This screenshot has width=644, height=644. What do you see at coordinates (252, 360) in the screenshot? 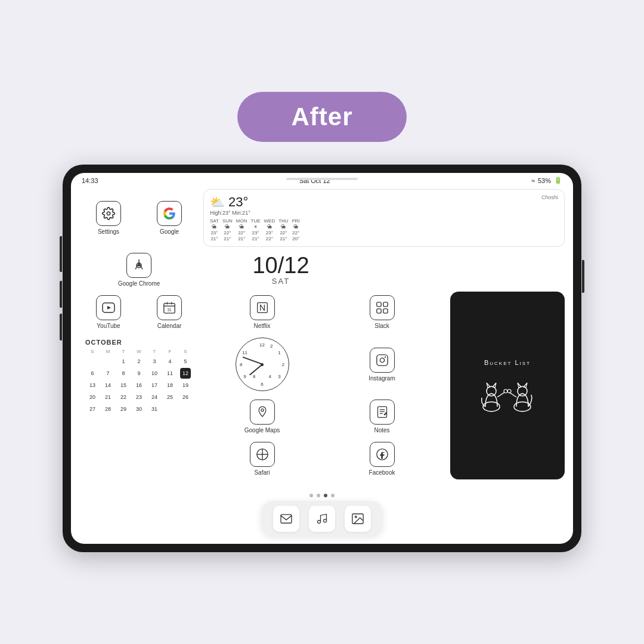
I see `clock-minute-hand` at bounding box center [252, 360].